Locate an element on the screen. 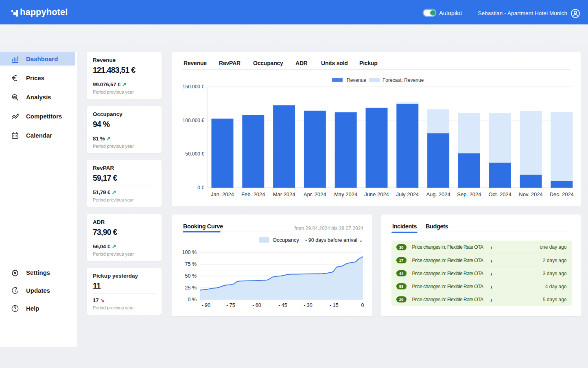 Image resolution: width=588 pixels, height=368 pixels. svg-text: 50 % is located at coordinates (191, 276).